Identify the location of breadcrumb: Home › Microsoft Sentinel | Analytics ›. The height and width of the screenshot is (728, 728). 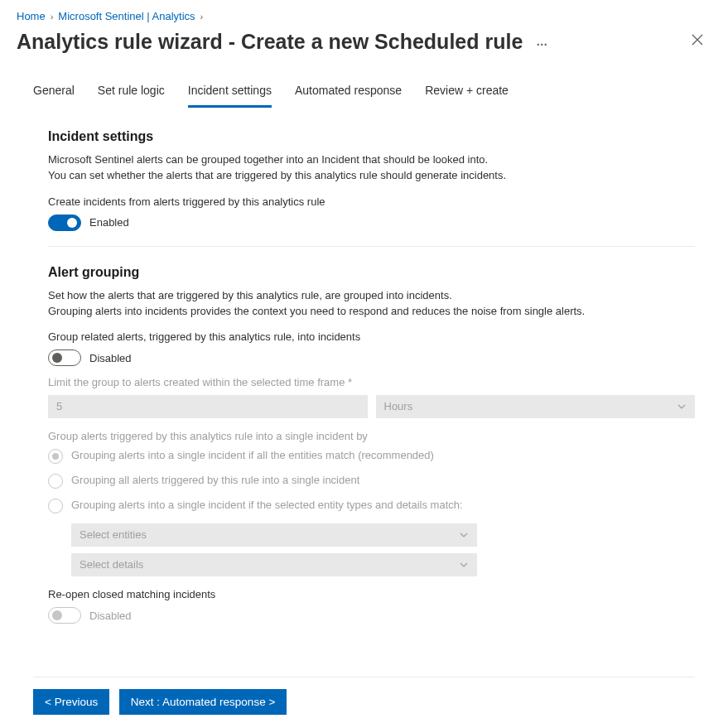
(364, 13).